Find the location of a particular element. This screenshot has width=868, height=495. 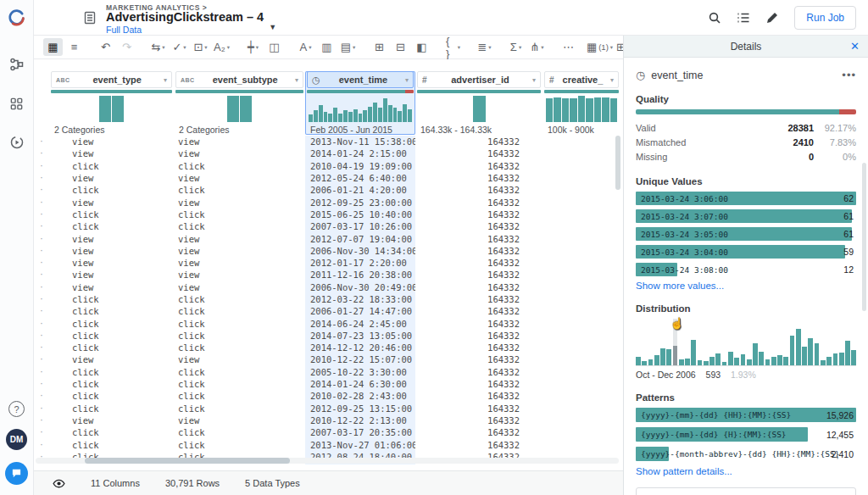

object-icon: { }▾ is located at coordinates (453, 47).